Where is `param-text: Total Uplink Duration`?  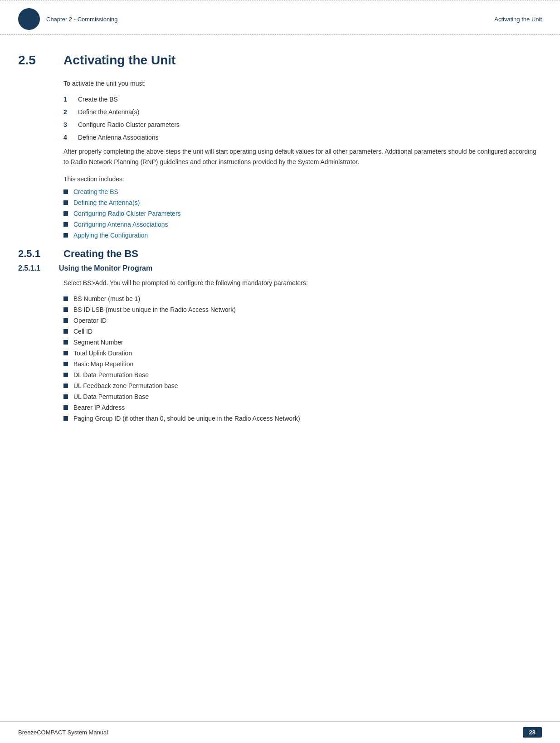
param-text: Total Uplink Duration is located at coordinates (102, 353).